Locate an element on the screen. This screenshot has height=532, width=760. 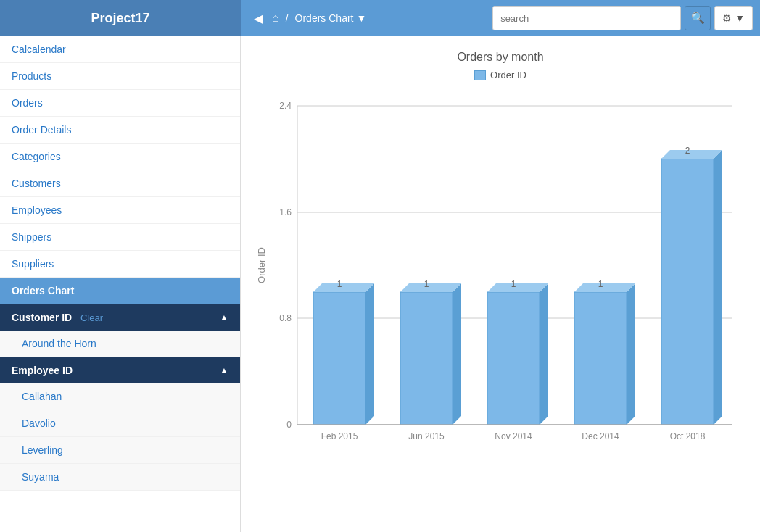
bar-oct-2018-top is located at coordinates (692, 154).